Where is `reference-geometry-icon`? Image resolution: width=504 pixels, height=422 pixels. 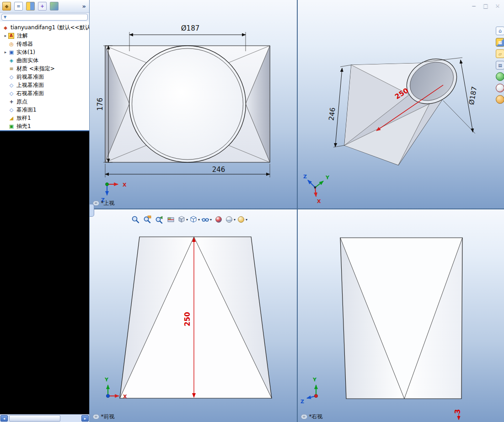 reference-geometry-icon is located at coordinates (42, 6).